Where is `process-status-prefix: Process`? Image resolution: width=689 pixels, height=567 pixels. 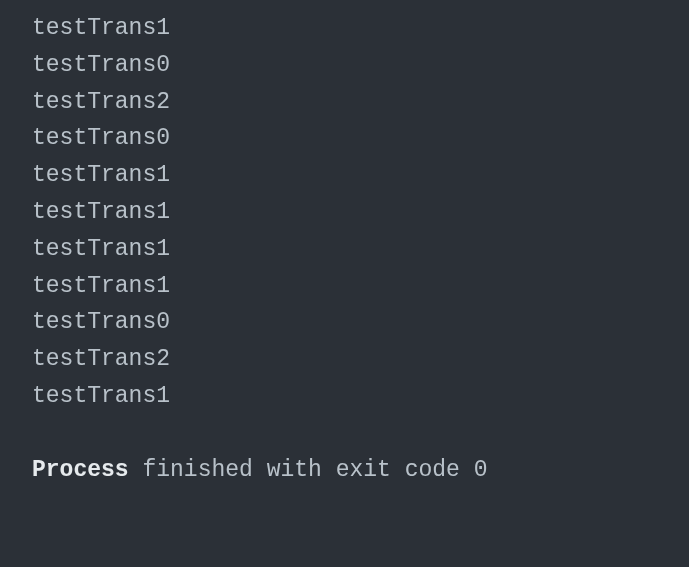 process-status-prefix: Process is located at coordinates (80, 470).